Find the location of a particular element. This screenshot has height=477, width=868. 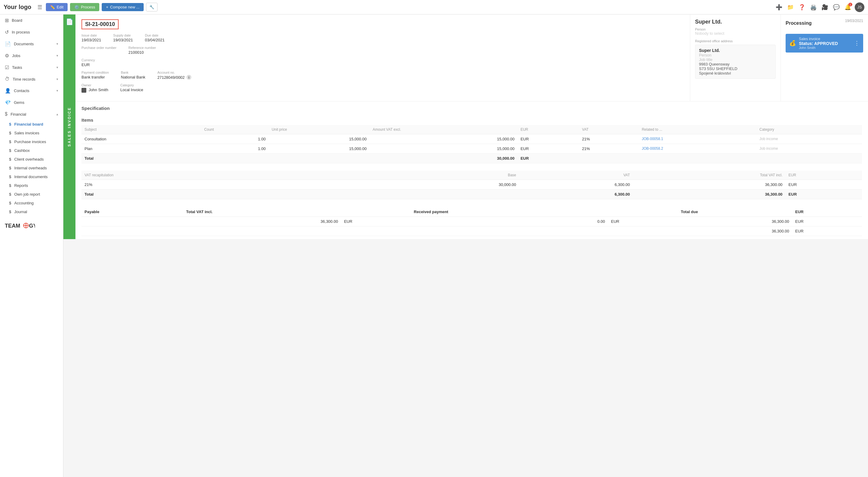

bank-field: Bank National Bank is located at coordinates (133, 75).